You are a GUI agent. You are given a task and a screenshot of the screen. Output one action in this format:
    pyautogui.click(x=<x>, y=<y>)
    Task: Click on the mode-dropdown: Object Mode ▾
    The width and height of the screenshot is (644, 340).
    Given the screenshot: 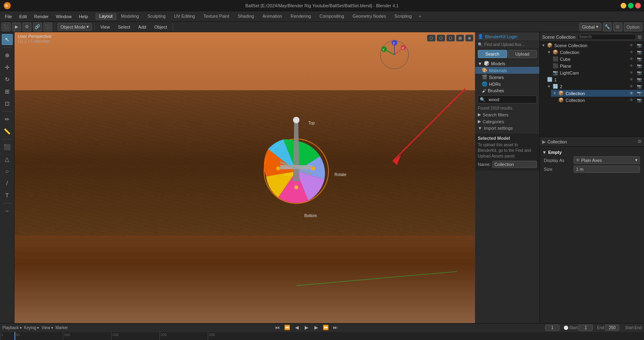 What is the action you would take?
    pyautogui.click(x=75, y=27)
    